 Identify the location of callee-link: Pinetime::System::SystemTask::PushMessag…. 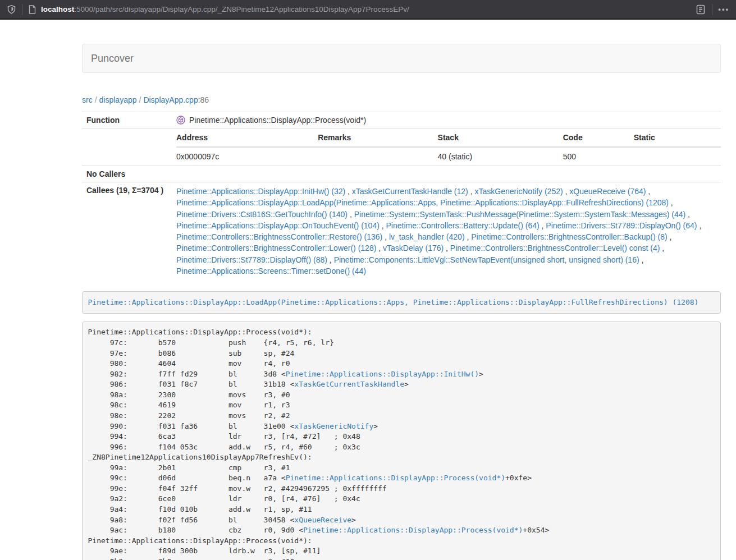
(520, 214).